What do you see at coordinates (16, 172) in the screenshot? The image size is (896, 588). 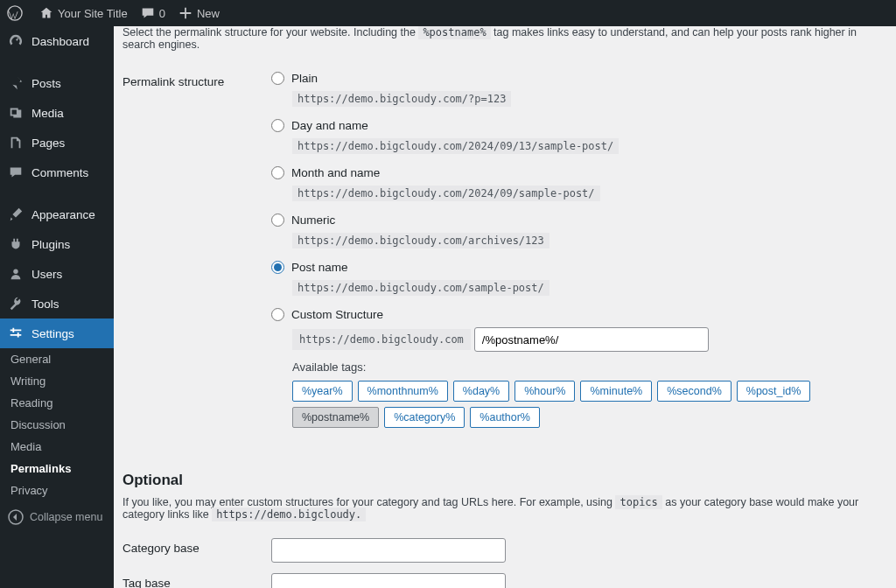 I see `comments-icon` at bounding box center [16, 172].